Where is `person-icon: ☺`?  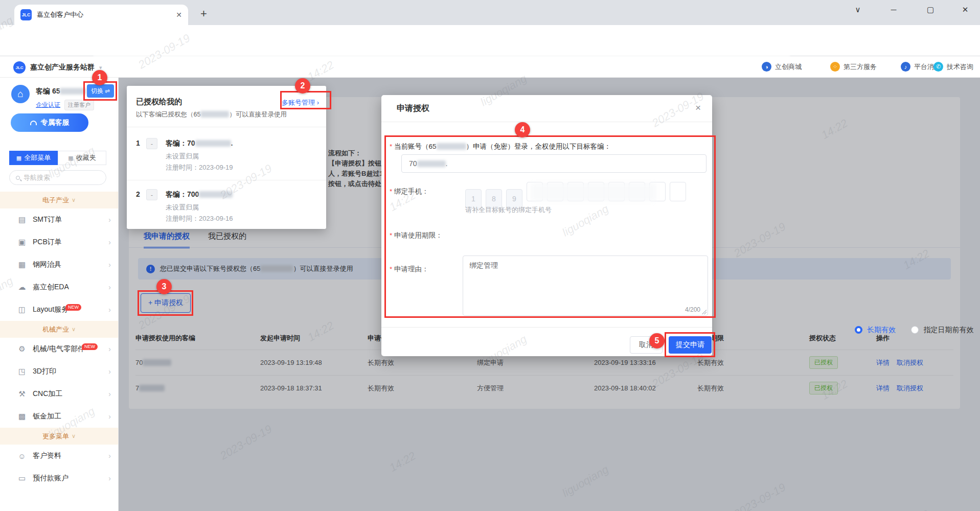
person-icon: ☺ is located at coordinates (22, 456).